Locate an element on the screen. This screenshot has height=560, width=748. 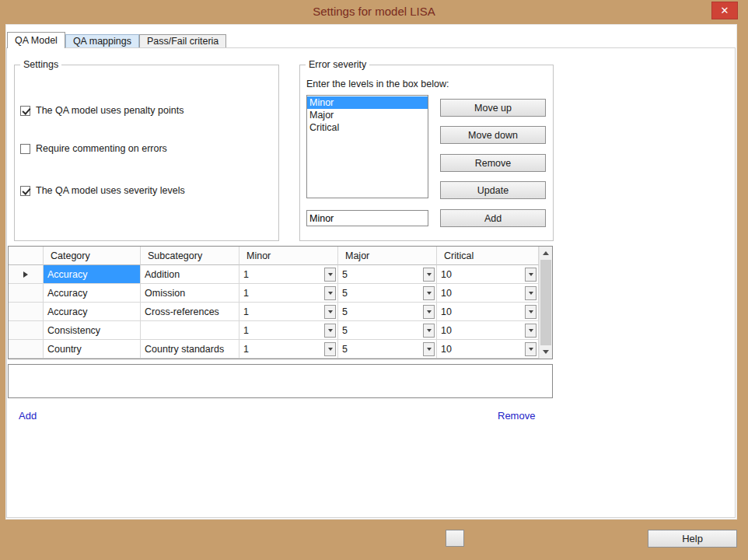
level-input is located at coordinates (367, 218).